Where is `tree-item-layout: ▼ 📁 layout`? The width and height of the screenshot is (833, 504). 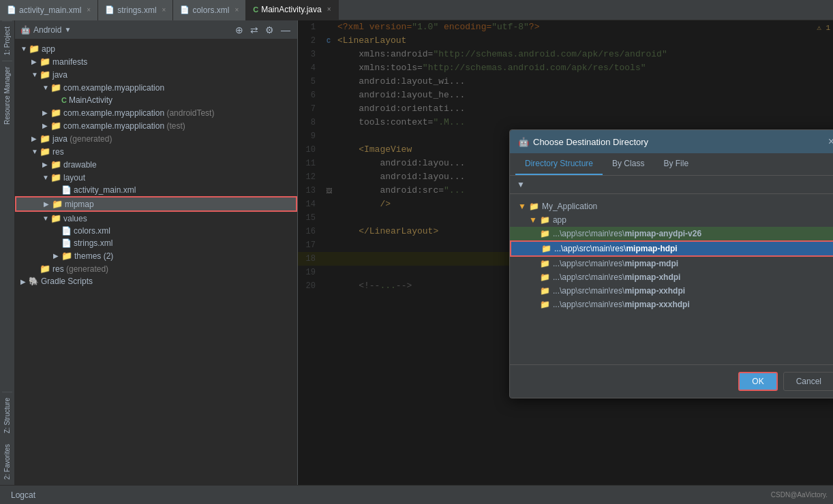
tree-item-layout: ▼ 📁 layout is located at coordinates (156, 177).